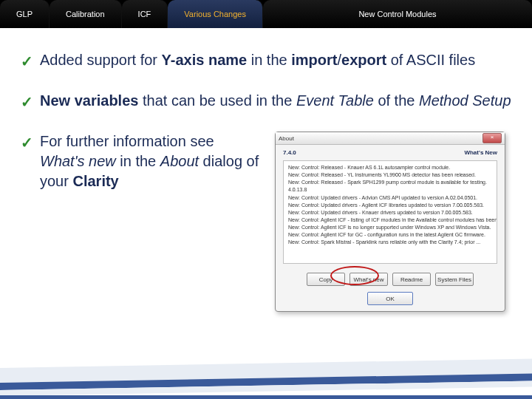  What do you see at coordinates (100, 60) in the screenshot?
I see `text: Added support for` at bounding box center [100, 60].